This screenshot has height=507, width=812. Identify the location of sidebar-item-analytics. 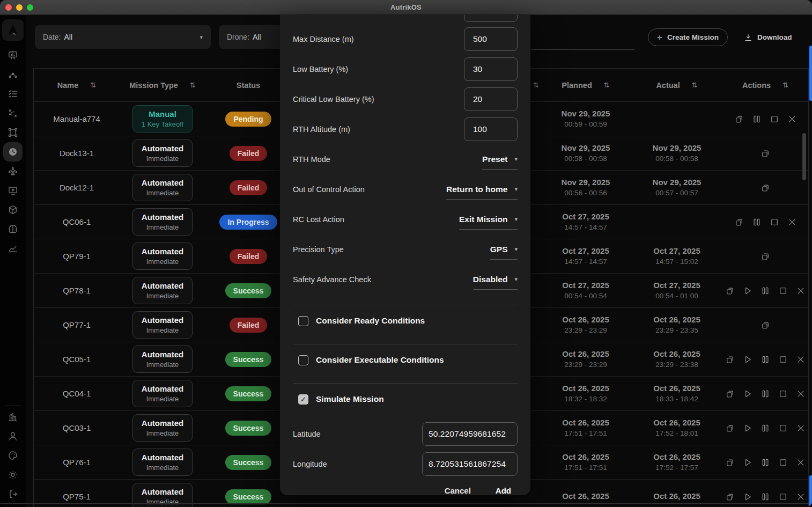
(13, 248).